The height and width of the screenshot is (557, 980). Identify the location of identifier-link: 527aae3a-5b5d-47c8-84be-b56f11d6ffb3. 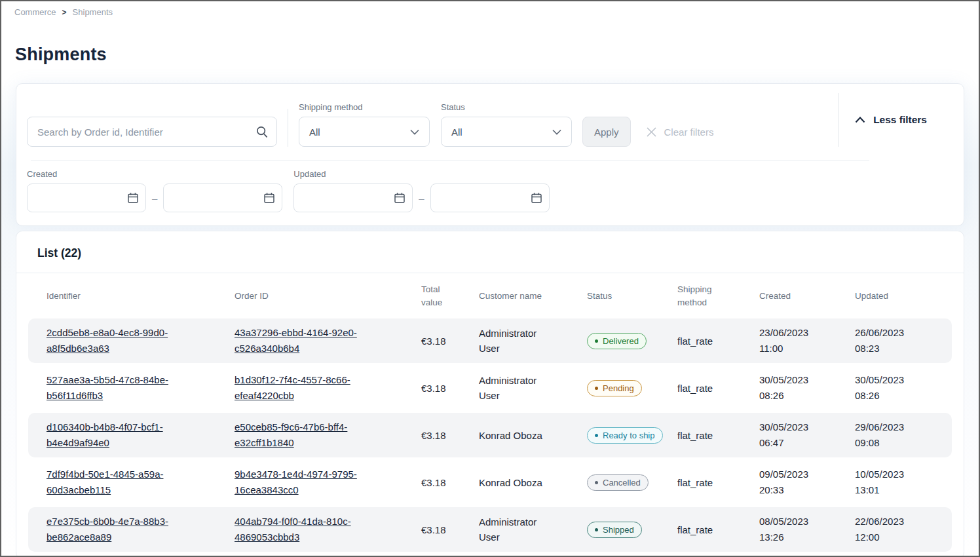
(119, 388).